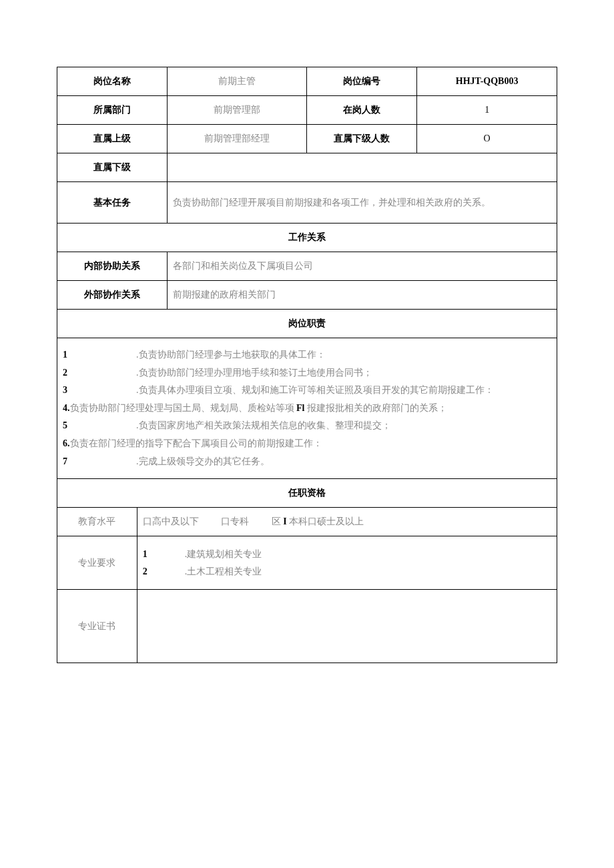 This screenshot has height=868, width=614. What do you see at coordinates (307, 391) in the screenshot?
I see `responsibility-item: 3.负责具体办理项目立项、规划和施工许可等相关证照及项目开发的其它前期报建工作：` at bounding box center [307, 391].